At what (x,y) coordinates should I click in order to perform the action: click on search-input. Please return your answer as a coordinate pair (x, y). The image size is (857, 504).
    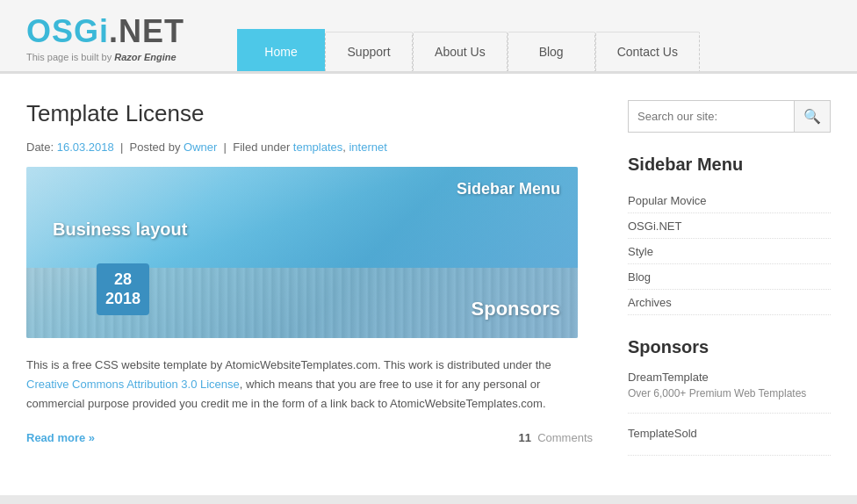
    Looking at the image, I should click on (711, 116).